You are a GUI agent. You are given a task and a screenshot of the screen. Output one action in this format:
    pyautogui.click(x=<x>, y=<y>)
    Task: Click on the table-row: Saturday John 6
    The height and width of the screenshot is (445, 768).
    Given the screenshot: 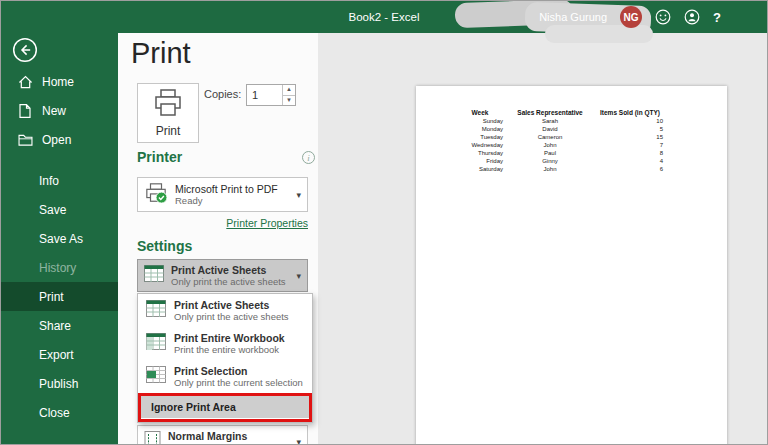 What is the action you would take?
    pyautogui.click(x=560, y=169)
    